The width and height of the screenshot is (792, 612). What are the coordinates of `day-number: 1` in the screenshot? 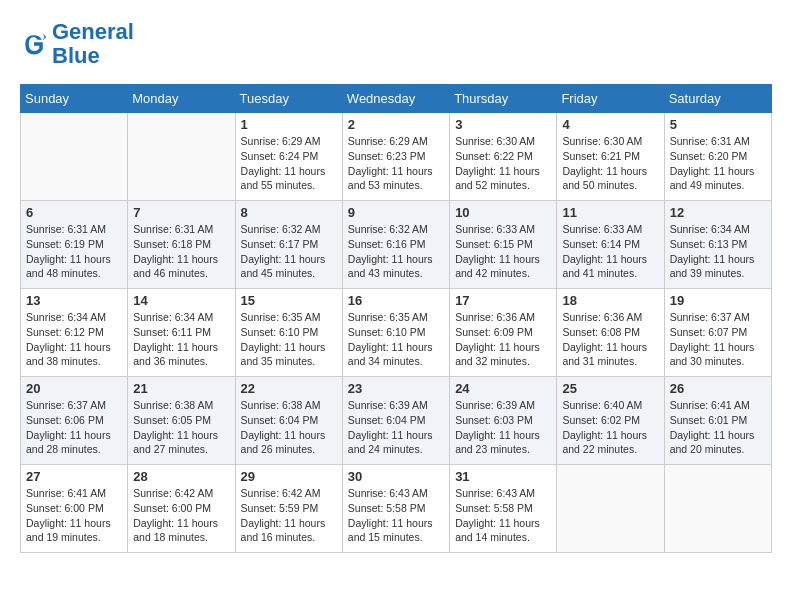 It's located at (289, 124).